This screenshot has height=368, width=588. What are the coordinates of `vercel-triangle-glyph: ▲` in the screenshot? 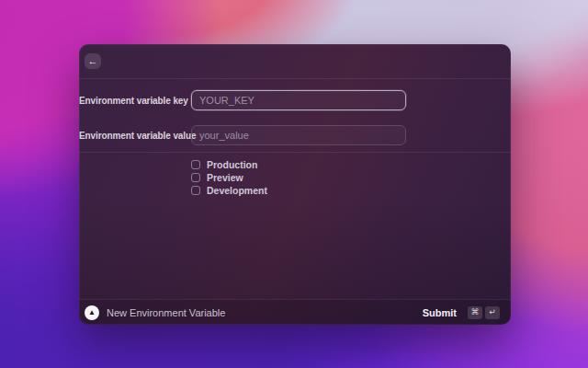 It's located at (92, 313).